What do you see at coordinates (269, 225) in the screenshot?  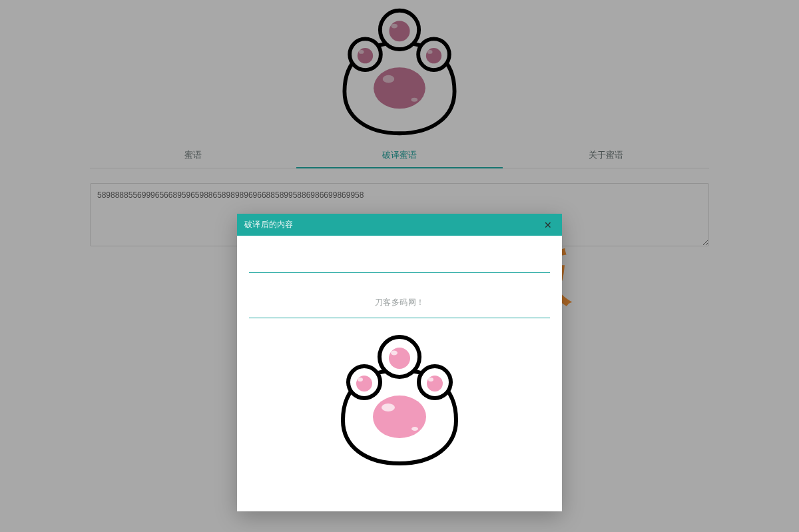 I see `modal-title: 破译后的内容` at bounding box center [269, 225].